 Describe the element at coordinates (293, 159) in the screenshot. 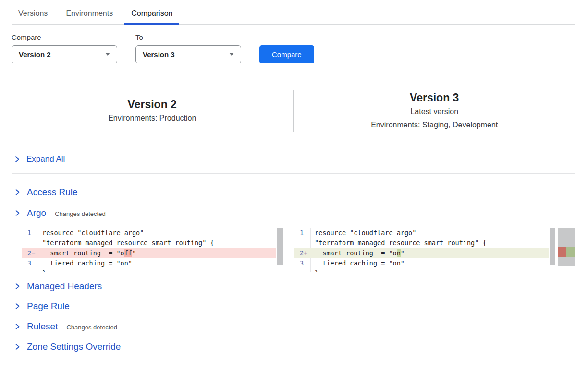

I see `expand-all: Expand All` at that location.